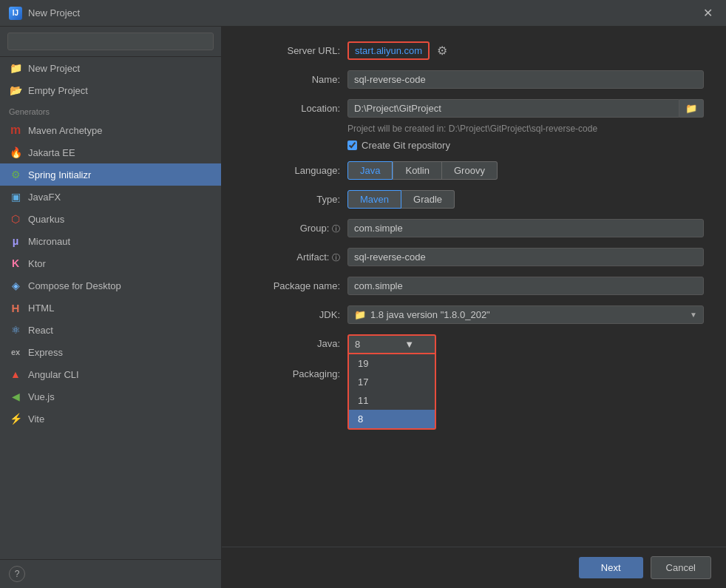 Image resolution: width=726 pixels, height=588 pixels. Describe the element at coordinates (370, 170) in the screenshot. I see `language-java-btn: Java` at that location.